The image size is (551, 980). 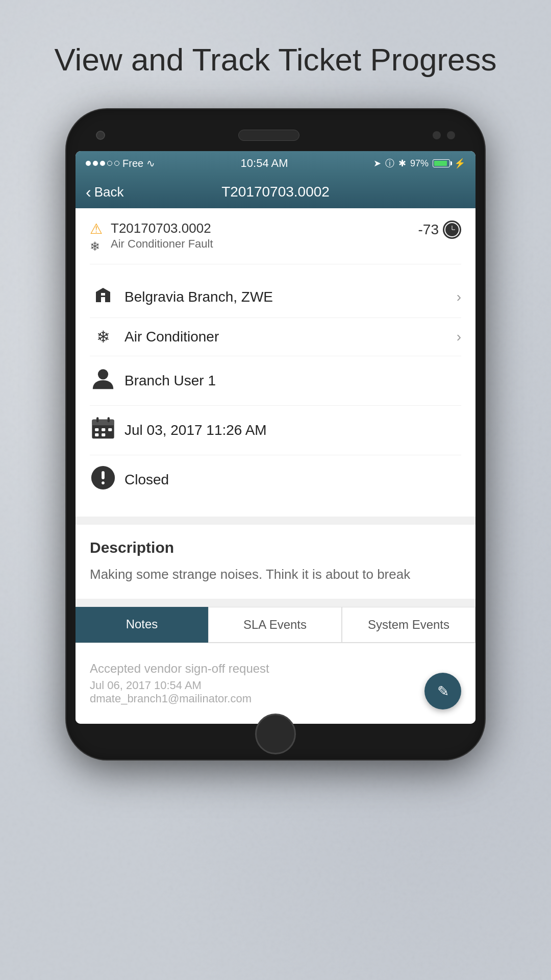 I want to click on header-title: T20170703.0002, so click(x=276, y=192).